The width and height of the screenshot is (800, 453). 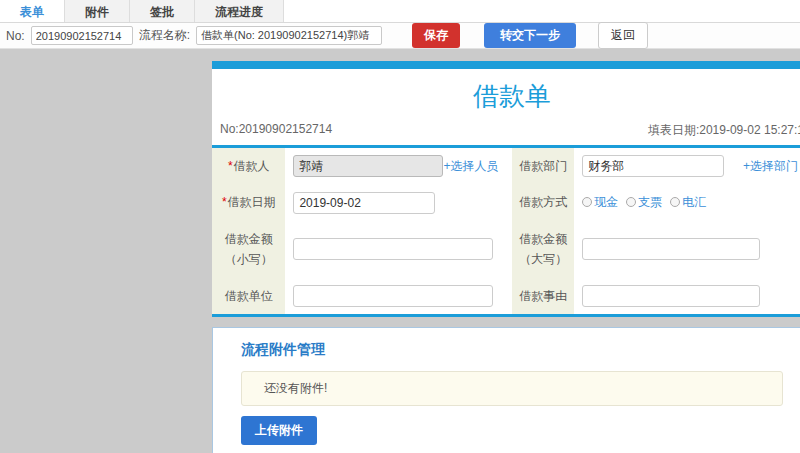 I want to click on amount-upper-input, so click(x=671, y=249).